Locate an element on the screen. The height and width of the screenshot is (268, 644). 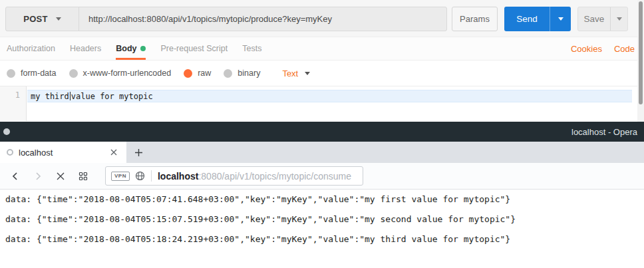
method-dropdown: POST is located at coordinates (43, 19).